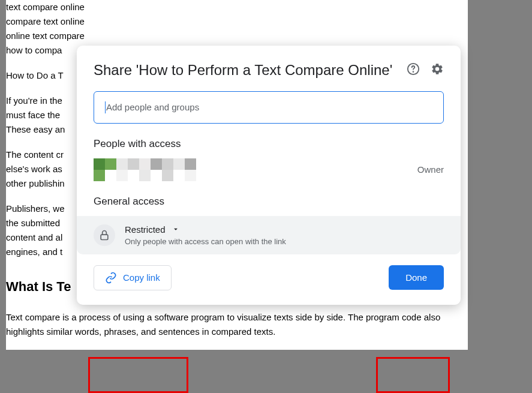 This screenshot has height=393, width=532. Describe the element at coordinates (142, 277) in the screenshot. I see `copy-link-label: Copy link` at that location.